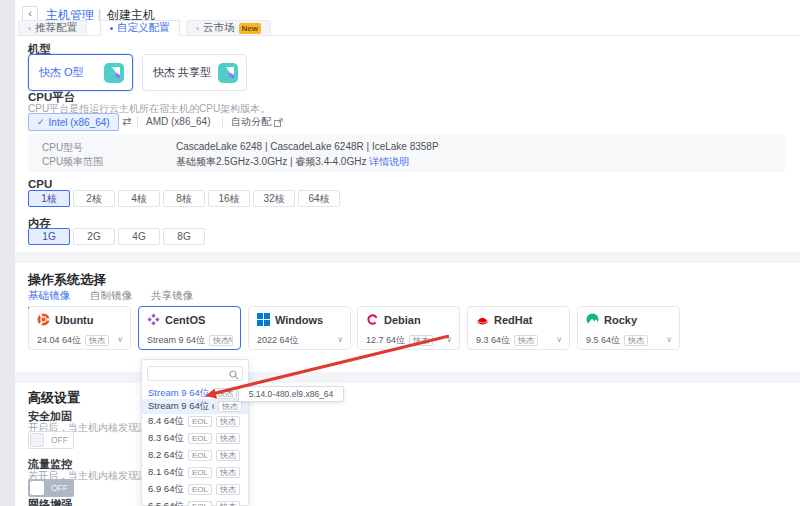 The width and height of the screenshot is (800, 506). I want to click on os-version-option: 8.2 64位 EOL 快杰, so click(195, 455).